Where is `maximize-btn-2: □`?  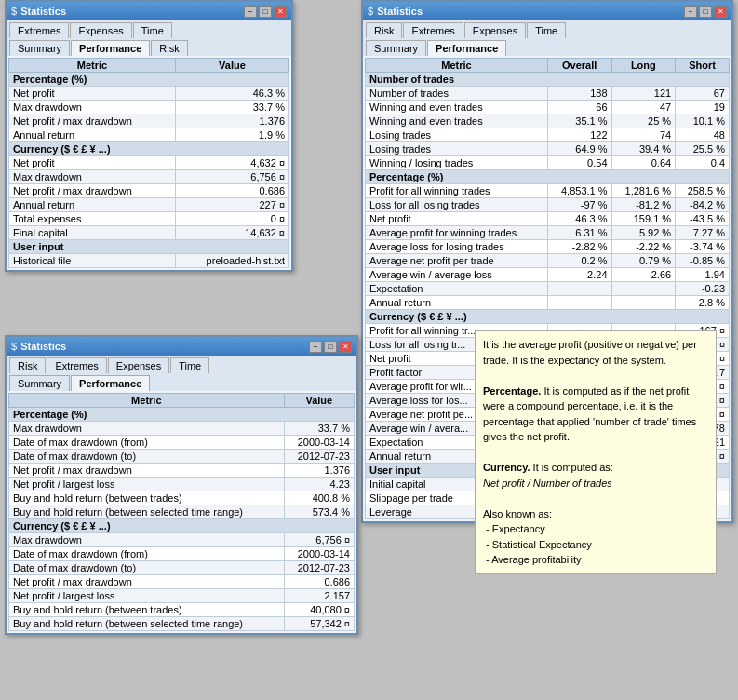 maximize-btn-2: □ is located at coordinates (705, 11).